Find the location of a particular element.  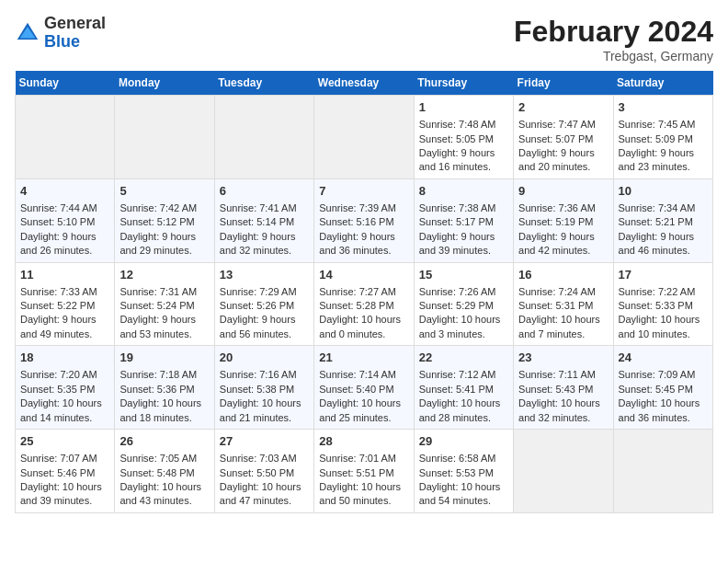

day-number: 23 is located at coordinates (563, 358).